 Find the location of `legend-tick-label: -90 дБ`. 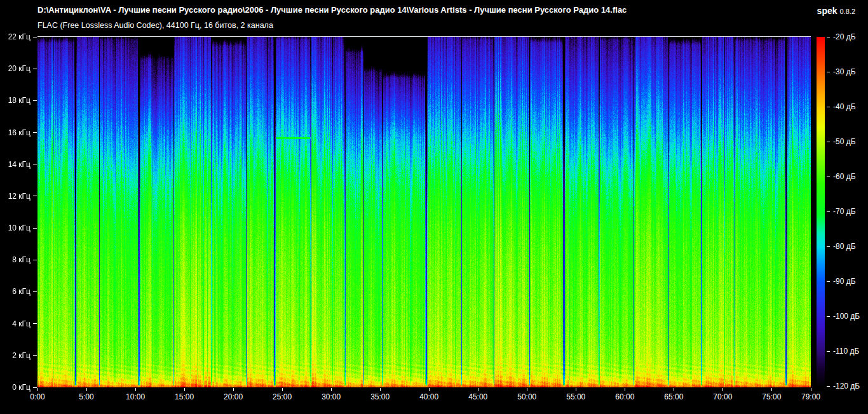

legend-tick-label: -90 дБ is located at coordinates (844, 281).